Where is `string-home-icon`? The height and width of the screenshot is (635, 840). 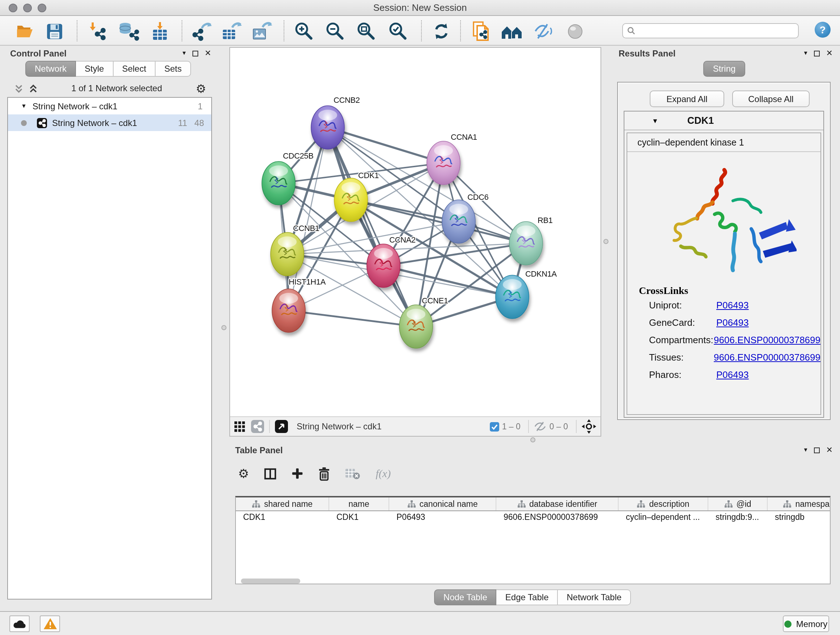 string-home-icon is located at coordinates (512, 31).